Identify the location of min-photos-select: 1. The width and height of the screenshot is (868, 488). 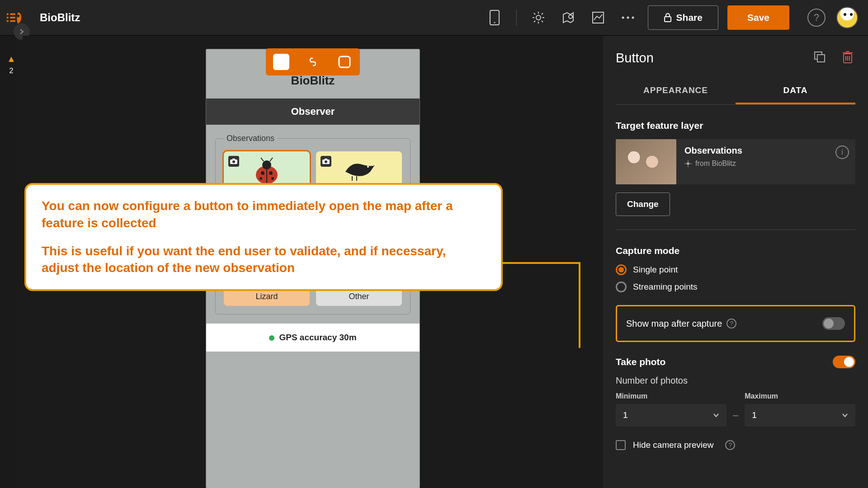
(671, 415).